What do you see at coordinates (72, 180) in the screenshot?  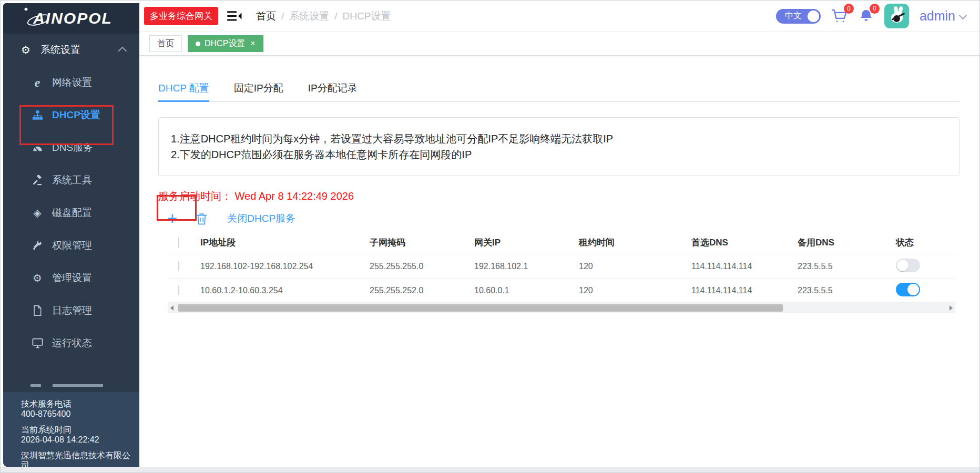 I see `sidebar-item-label: 系统工具` at bounding box center [72, 180].